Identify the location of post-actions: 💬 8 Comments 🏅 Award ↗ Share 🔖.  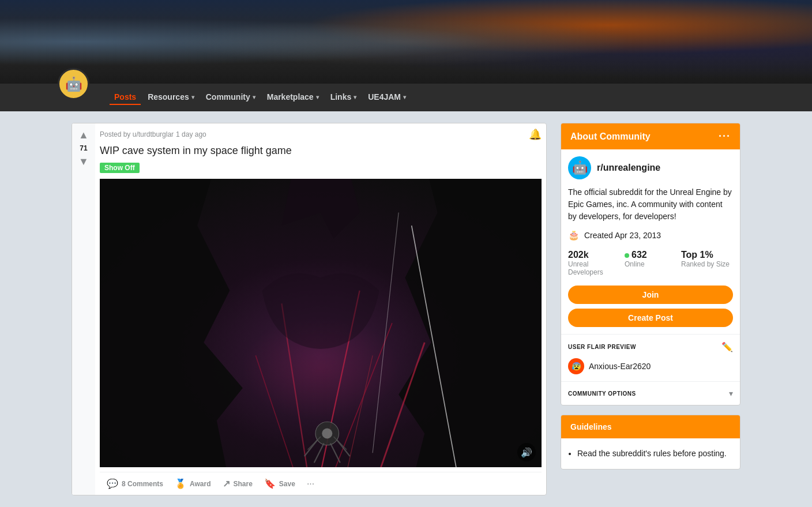
(321, 483).